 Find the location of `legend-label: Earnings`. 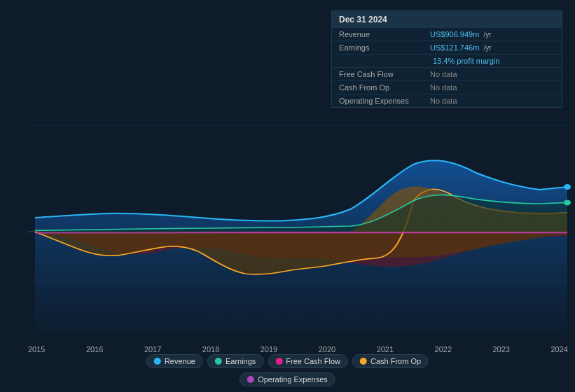

legend-label: Earnings is located at coordinates (241, 361).